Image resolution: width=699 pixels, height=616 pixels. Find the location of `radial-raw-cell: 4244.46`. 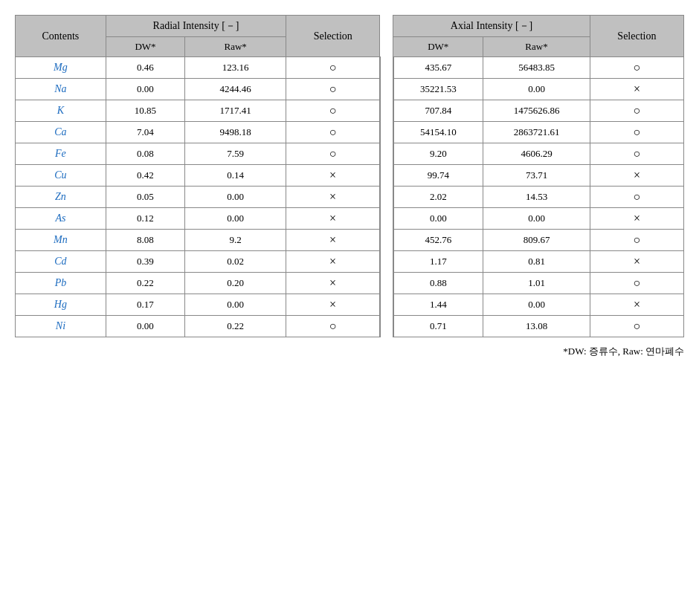

radial-raw-cell: 4244.46 is located at coordinates (236, 89).